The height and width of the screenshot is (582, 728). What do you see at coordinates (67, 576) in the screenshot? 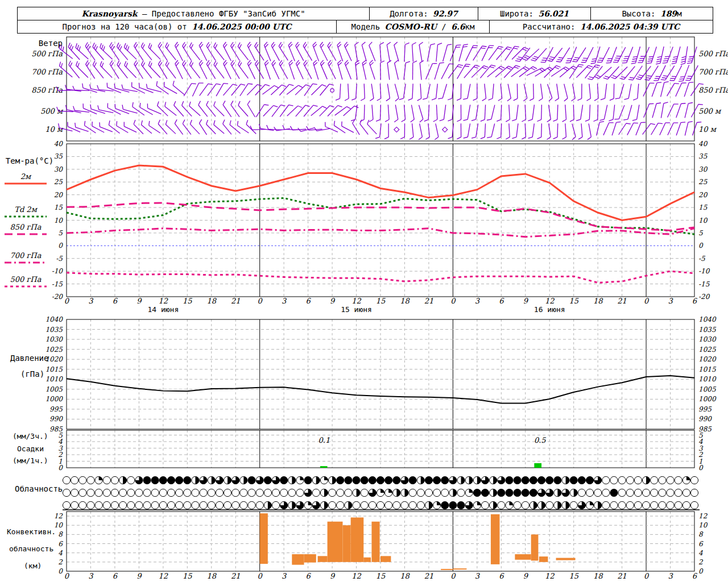
I see `hour-label: 0` at bounding box center [67, 576].